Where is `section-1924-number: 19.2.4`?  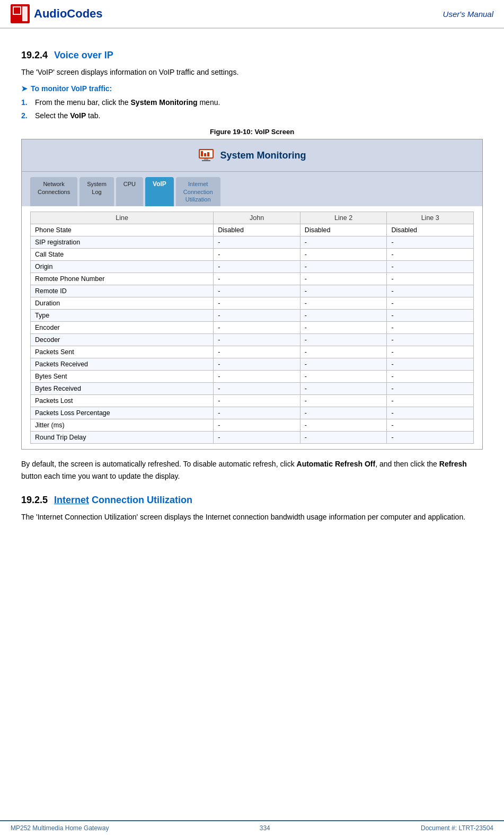 section-1924-number: 19.2.4 is located at coordinates (34, 55).